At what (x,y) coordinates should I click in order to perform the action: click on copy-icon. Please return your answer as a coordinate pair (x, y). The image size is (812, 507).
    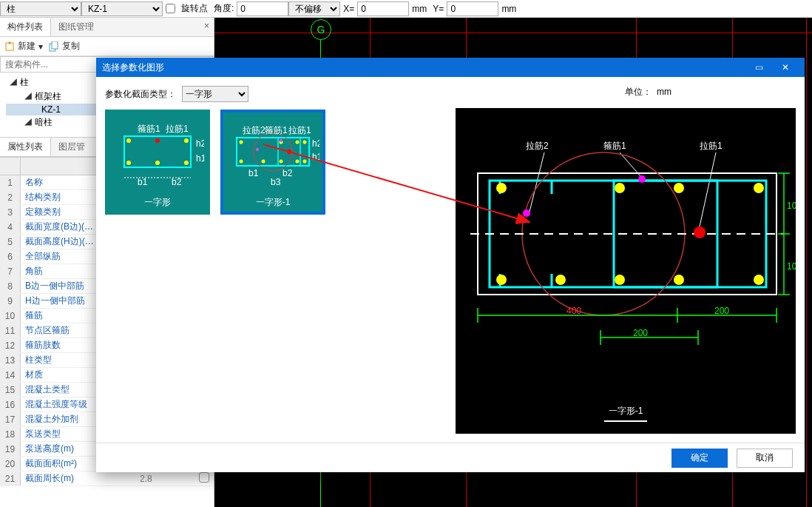
    Looking at the image, I should click on (54, 47).